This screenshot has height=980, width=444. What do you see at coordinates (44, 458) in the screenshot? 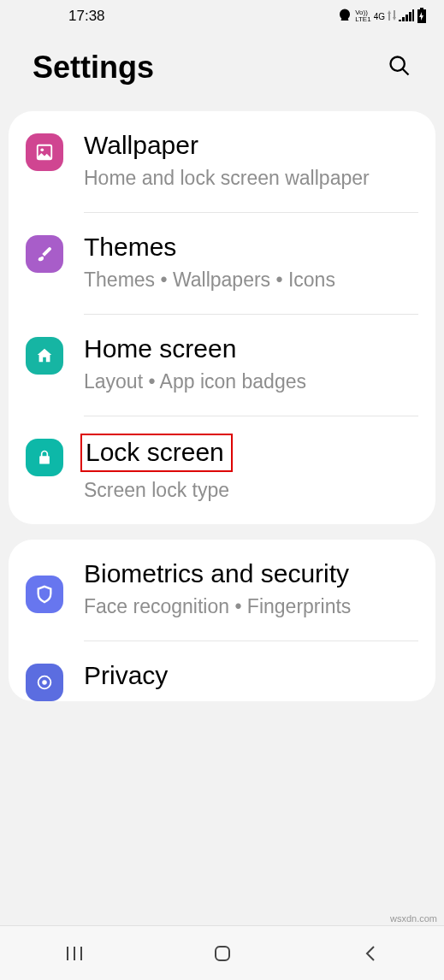
I see `lock-icon` at bounding box center [44, 458].